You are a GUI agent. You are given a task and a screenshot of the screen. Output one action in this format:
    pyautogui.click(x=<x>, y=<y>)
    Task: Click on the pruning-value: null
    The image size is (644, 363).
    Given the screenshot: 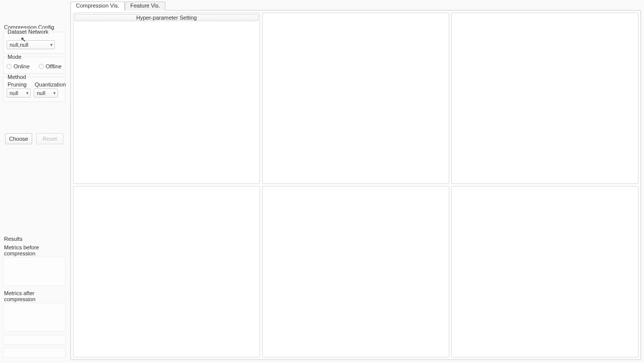 What is the action you would take?
    pyautogui.click(x=14, y=93)
    